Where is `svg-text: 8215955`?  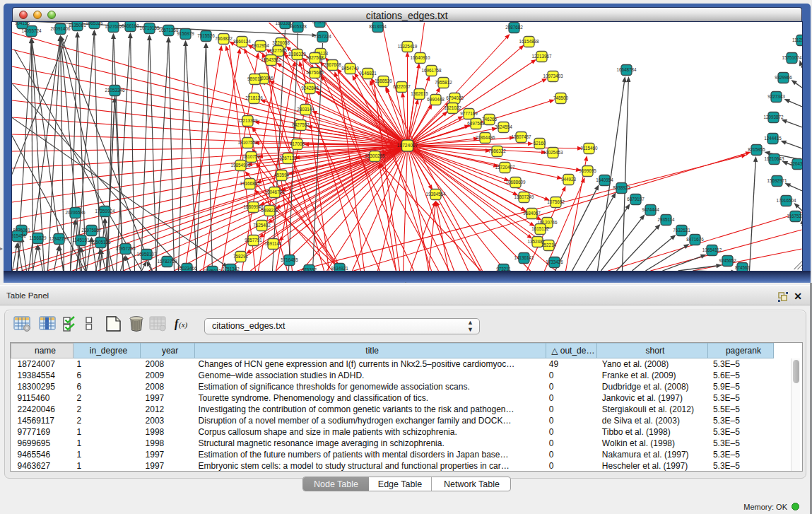
svg-text: 8215955 is located at coordinates (756, 150).